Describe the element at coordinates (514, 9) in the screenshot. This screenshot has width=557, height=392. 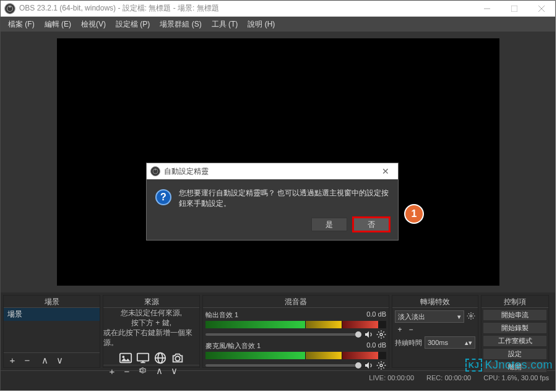
I see `maximize-button` at that location.